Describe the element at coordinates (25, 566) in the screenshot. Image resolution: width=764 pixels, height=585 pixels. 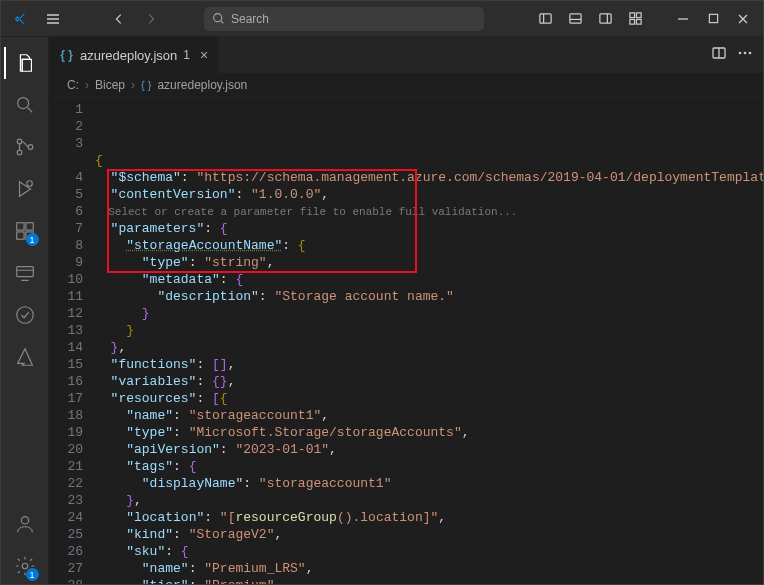
I see `settings-gear-icon: 1` at that location.